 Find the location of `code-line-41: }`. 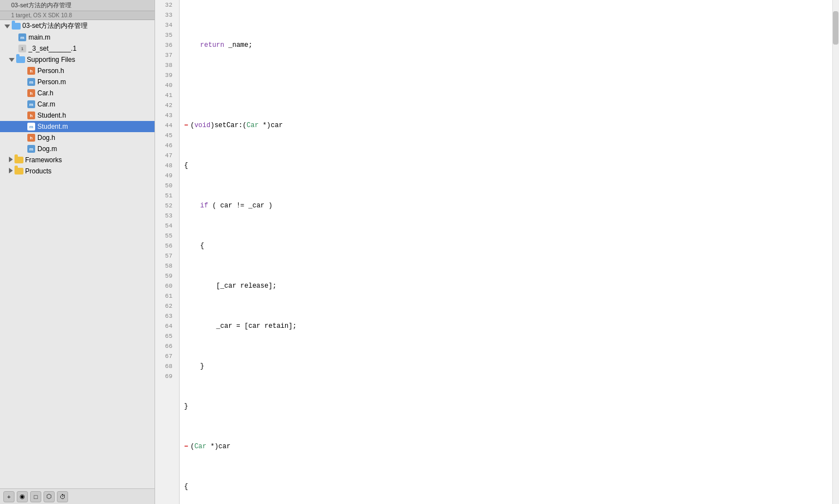

code-line-41: } is located at coordinates (508, 406).